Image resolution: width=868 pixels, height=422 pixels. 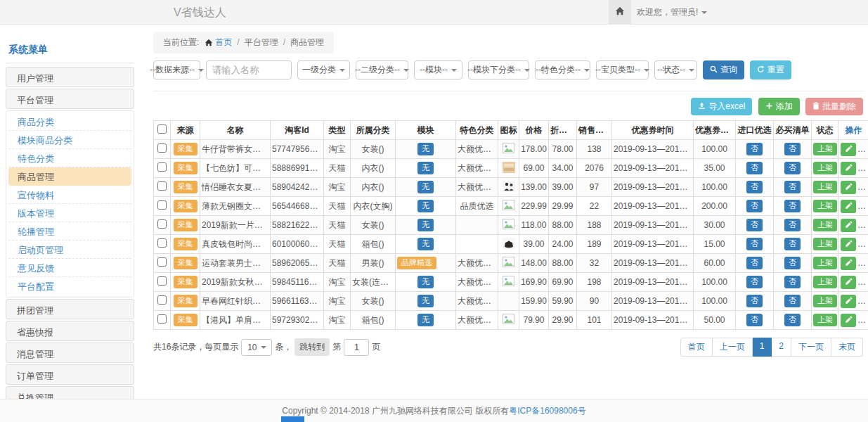 What do you see at coordinates (724, 70) in the screenshot?
I see `search-button: 查询` at bounding box center [724, 70].